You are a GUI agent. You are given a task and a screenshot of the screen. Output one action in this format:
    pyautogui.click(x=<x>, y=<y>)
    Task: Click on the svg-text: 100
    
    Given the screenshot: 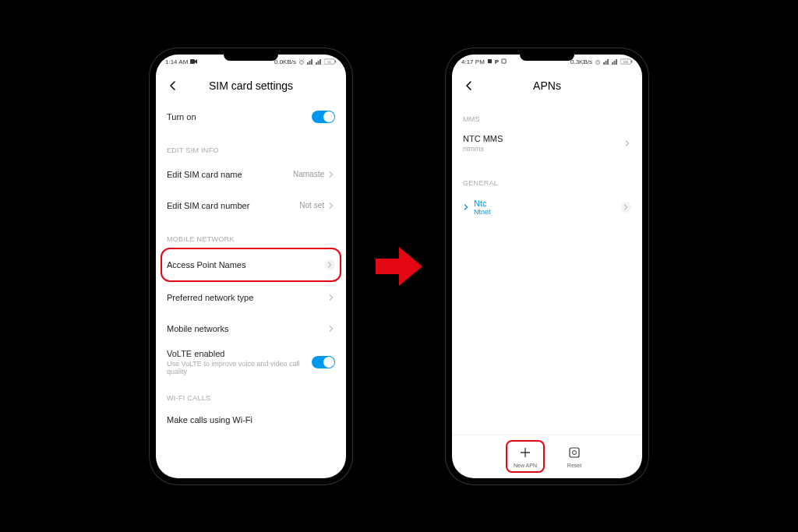 What is the action you would take?
    pyautogui.click(x=625, y=61)
    